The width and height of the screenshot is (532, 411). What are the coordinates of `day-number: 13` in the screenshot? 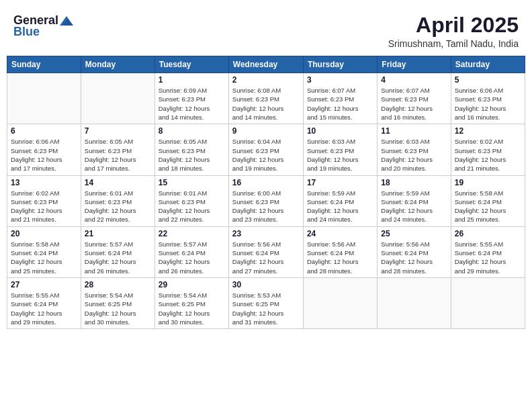 It's located at (44, 183).